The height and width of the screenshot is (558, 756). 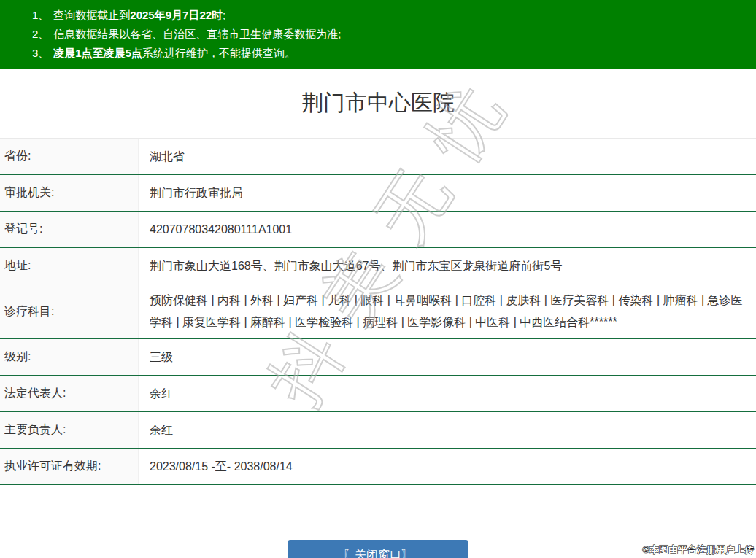 I want to click on row-label: 级别:, so click(x=69, y=357).